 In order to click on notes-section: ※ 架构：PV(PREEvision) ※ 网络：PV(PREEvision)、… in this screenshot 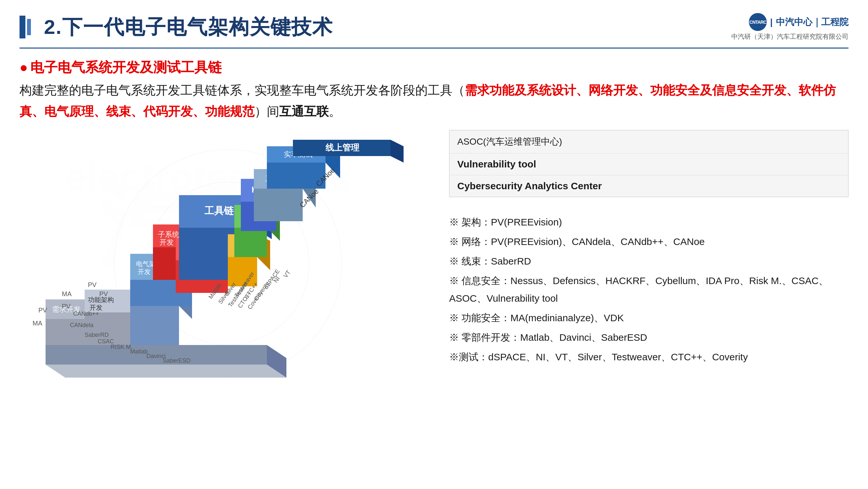, I will do `click(649, 291)`.